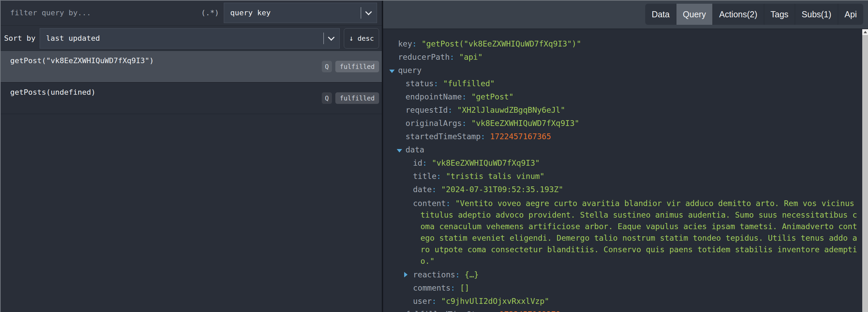  What do you see at coordinates (630, 232) in the screenshot?
I see `tree-row-content: content: "Ventito voveo aegre curto avar…` at bounding box center [630, 232].